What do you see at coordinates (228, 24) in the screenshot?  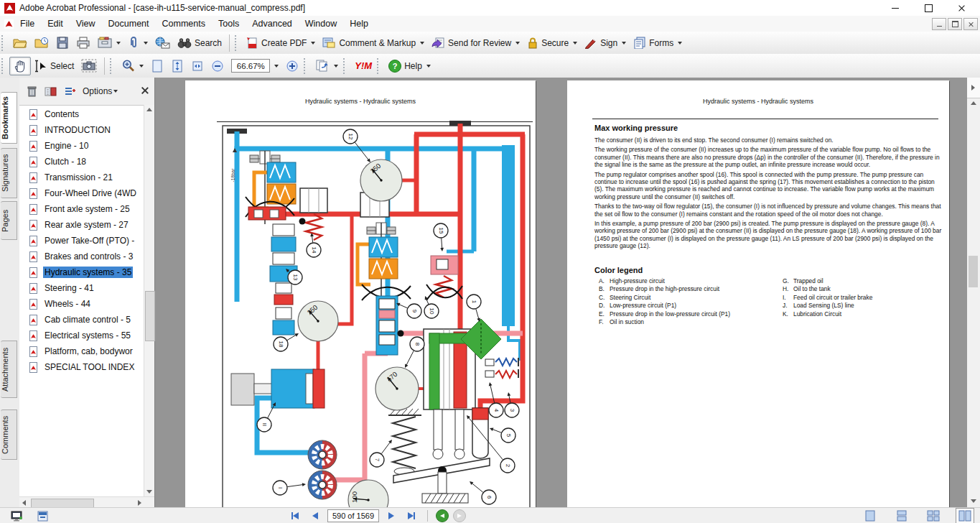 I see `menu-item-tools: Tools` at bounding box center [228, 24].